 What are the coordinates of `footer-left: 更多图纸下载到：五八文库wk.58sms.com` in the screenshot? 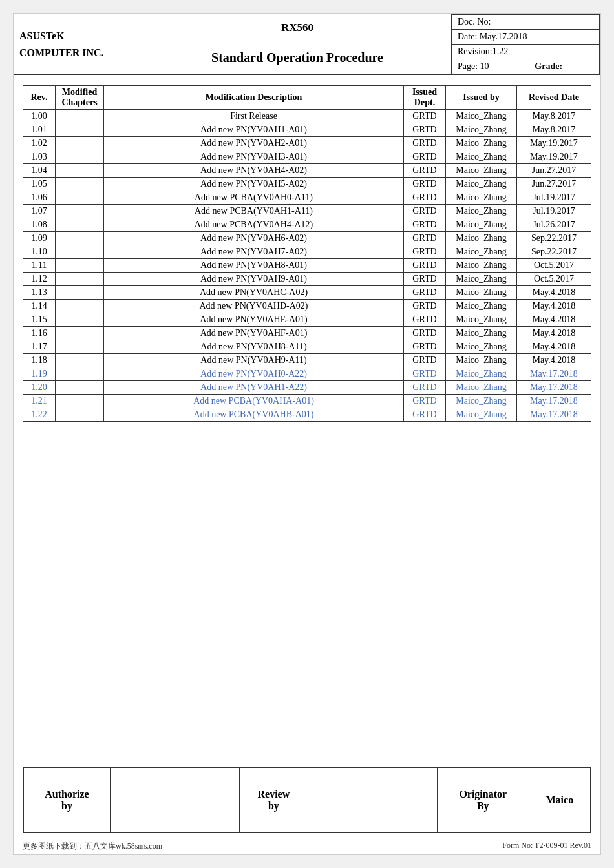 It's located at (92, 846).